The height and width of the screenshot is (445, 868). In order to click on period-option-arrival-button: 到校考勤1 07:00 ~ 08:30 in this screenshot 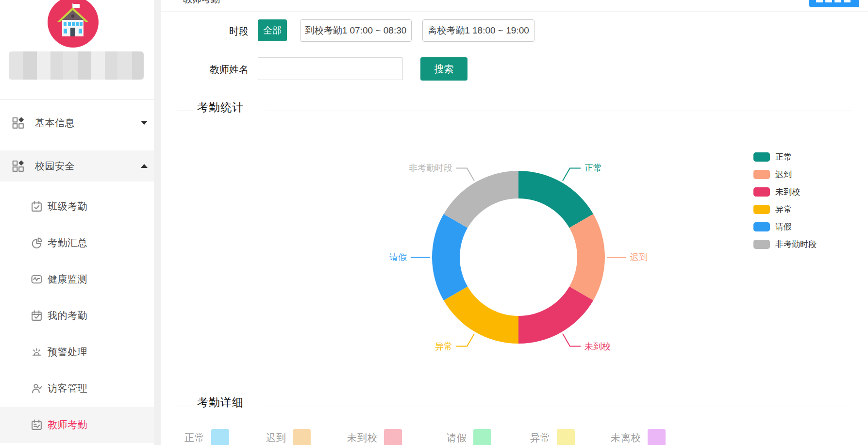, I will do `click(356, 31)`.